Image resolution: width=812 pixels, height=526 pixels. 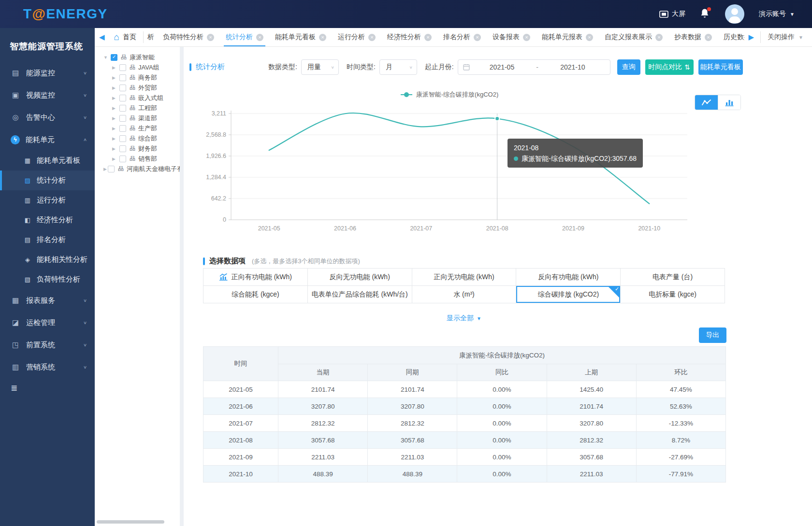 I want to click on time-type-select: 月 ∨, so click(x=398, y=67).